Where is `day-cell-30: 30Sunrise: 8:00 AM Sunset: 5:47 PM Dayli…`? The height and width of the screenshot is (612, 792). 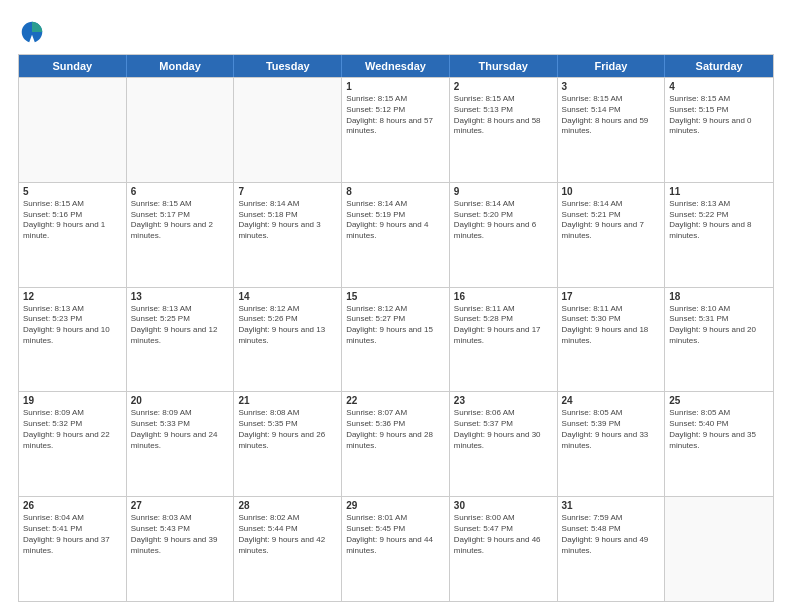 day-cell-30: 30Sunrise: 8:00 AM Sunset: 5:47 PM Dayli… is located at coordinates (504, 549).